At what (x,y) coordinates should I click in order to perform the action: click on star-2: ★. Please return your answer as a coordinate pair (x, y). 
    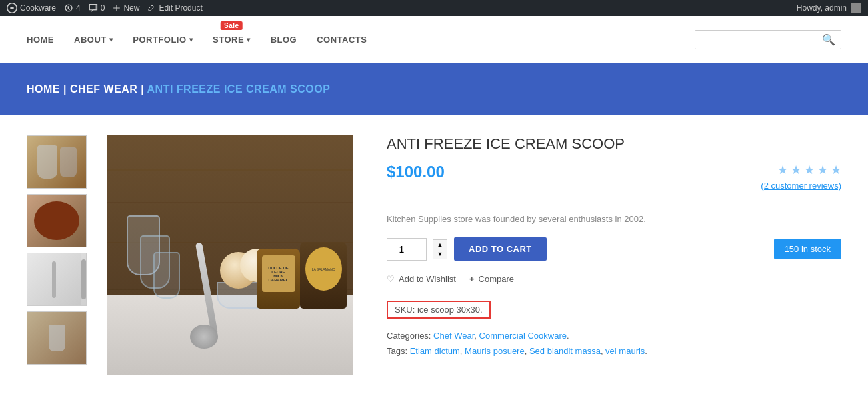
    Looking at the image, I should click on (796, 170).